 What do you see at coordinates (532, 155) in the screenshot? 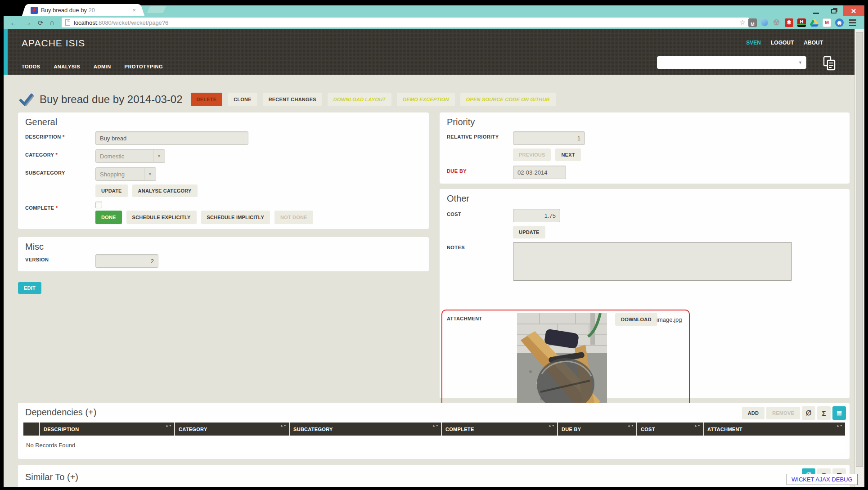
I see `previous-button: PREVIOUS` at bounding box center [532, 155].